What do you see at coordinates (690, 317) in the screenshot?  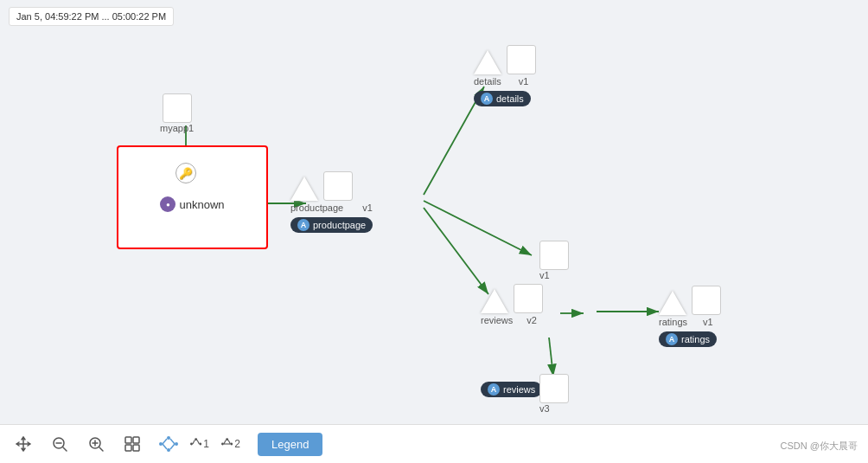 I see `ratings-group: ratings v1 A ratings` at bounding box center [690, 317].